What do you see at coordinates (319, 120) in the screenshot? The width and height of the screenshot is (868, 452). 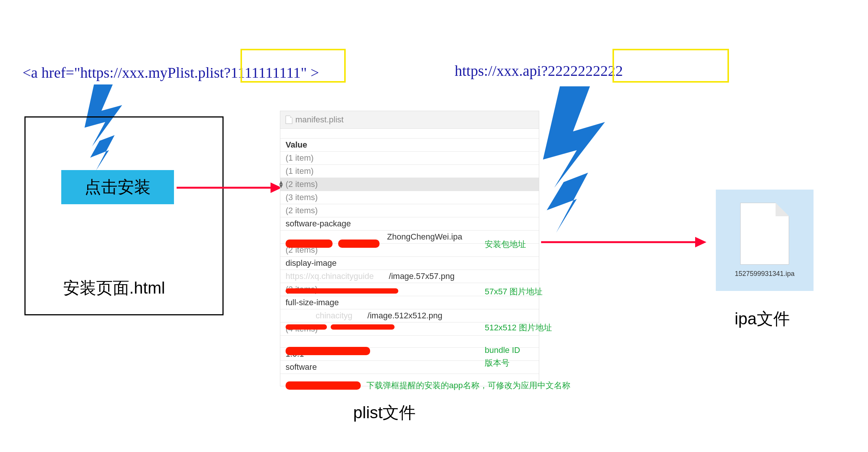 I see `plist-filename: manifest.plist` at bounding box center [319, 120].